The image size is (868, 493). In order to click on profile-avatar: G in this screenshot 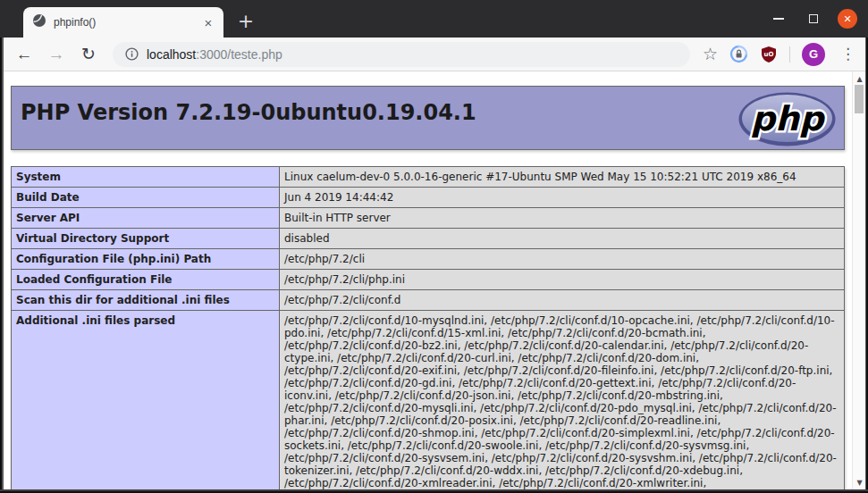, I will do `click(813, 54)`.